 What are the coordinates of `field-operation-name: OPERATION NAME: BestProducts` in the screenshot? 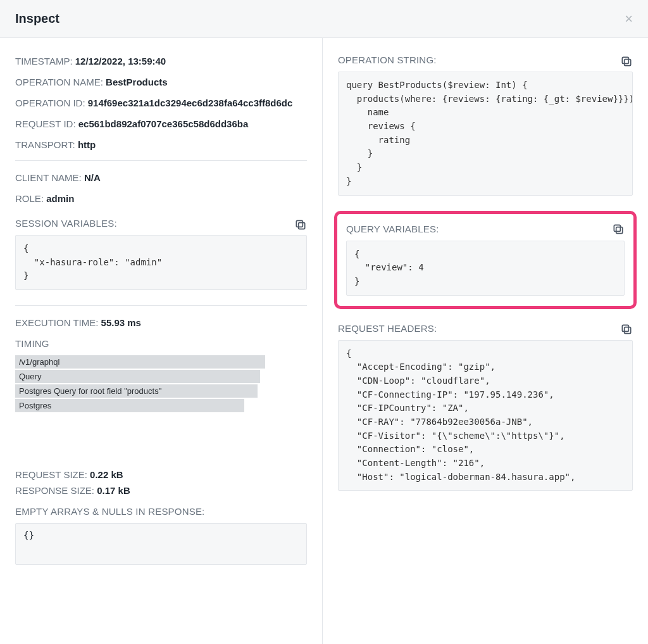 It's located at (161, 82).